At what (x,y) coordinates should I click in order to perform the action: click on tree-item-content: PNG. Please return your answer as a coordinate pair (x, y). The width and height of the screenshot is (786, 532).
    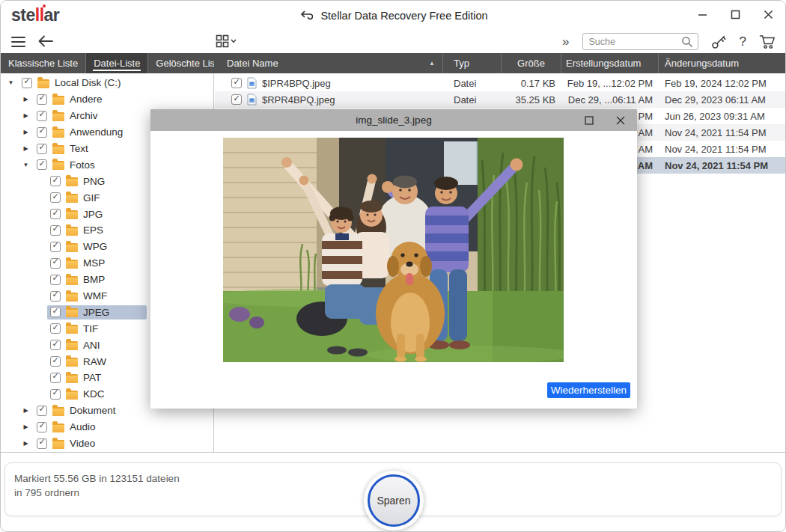
    Looking at the image, I should click on (78, 181).